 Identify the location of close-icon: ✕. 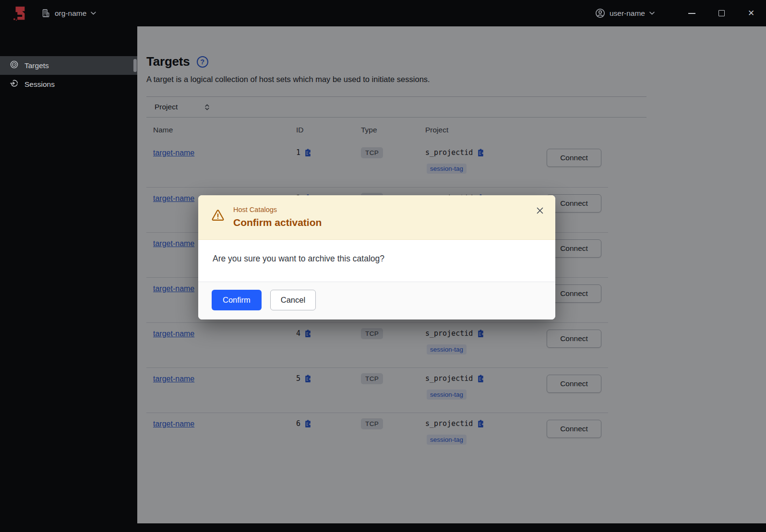
(751, 13).